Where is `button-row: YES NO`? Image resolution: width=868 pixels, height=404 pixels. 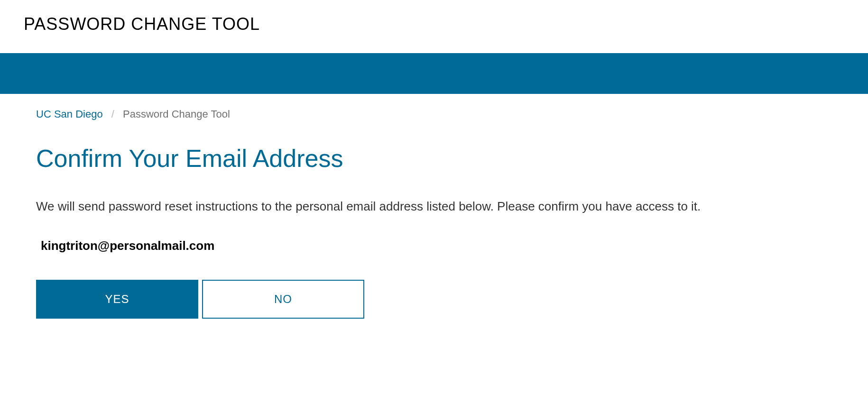
button-row: YES NO is located at coordinates (434, 299).